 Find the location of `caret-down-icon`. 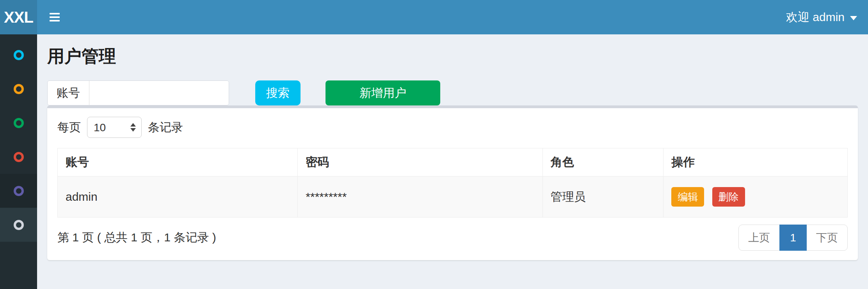

caret-down-icon is located at coordinates (854, 18).